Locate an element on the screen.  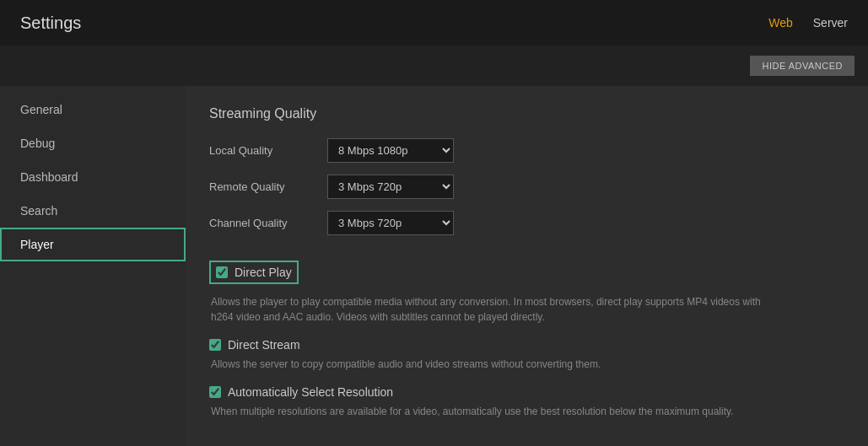
auto-resolution-row: Automatically Select Resolution is located at coordinates (526, 392).